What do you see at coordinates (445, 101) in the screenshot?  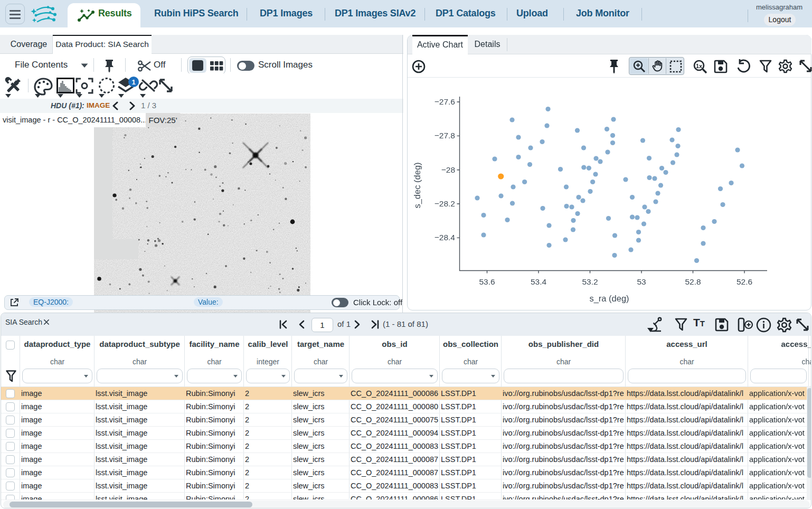 I see `svg-text: −27.6` at bounding box center [445, 101].